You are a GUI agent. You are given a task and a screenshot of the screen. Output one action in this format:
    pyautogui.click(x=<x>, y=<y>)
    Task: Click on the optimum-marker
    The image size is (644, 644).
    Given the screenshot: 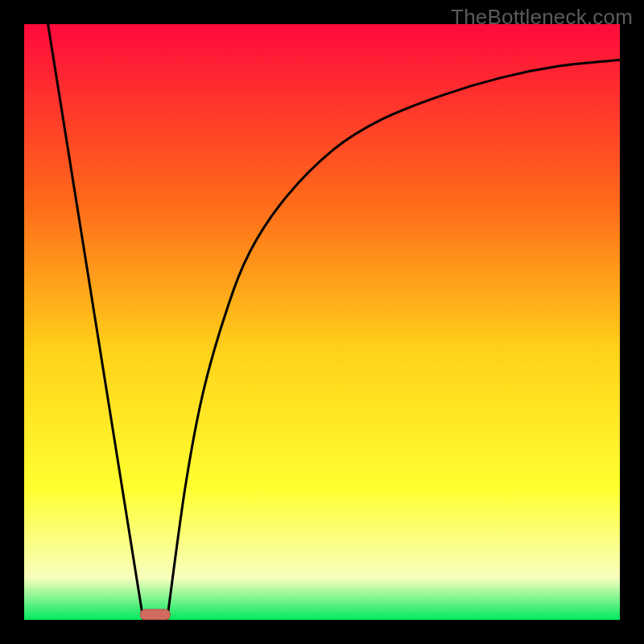 What is the action you would take?
    pyautogui.click(x=155, y=615)
    